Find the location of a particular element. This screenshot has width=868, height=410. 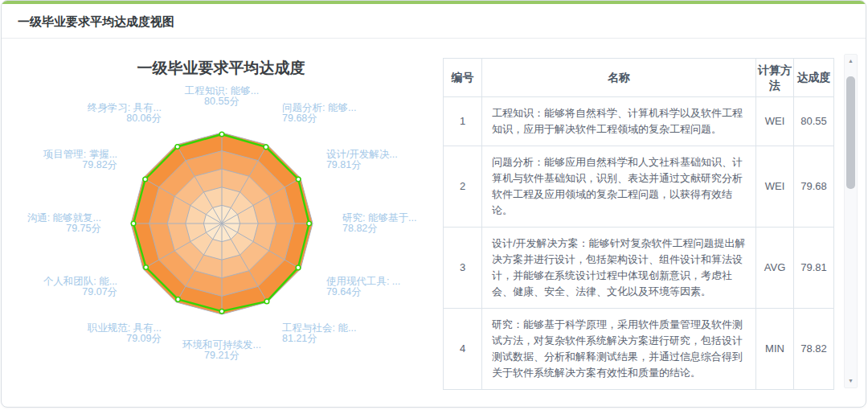

row-score: 78.82 is located at coordinates (814, 349).